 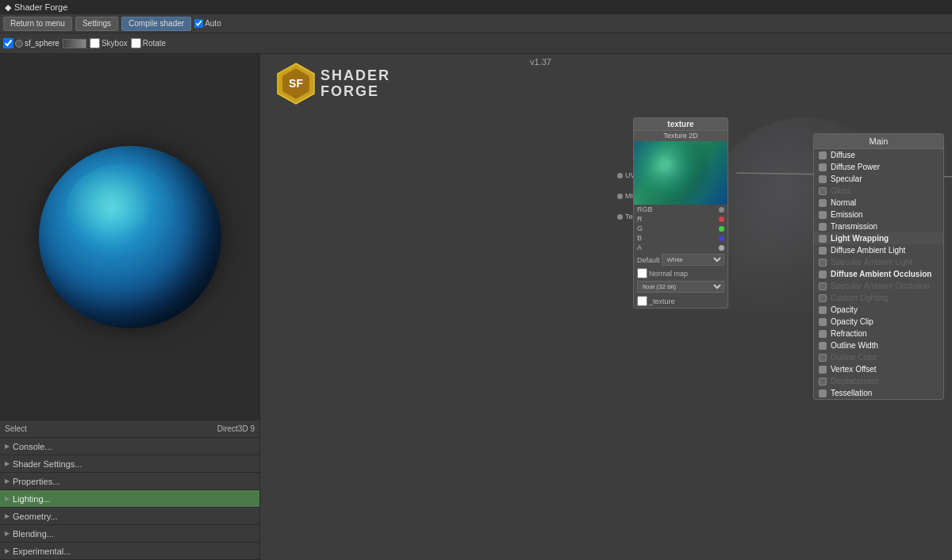 What do you see at coordinates (681, 136) in the screenshot?
I see `texture-node-subtitle: Texture 2D` at bounding box center [681, 136].